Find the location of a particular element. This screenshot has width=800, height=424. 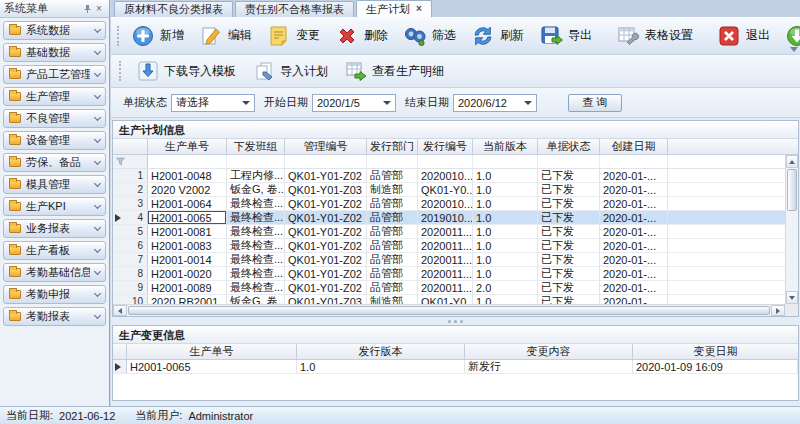

panel-splitter is located at coordinates (456, 321).